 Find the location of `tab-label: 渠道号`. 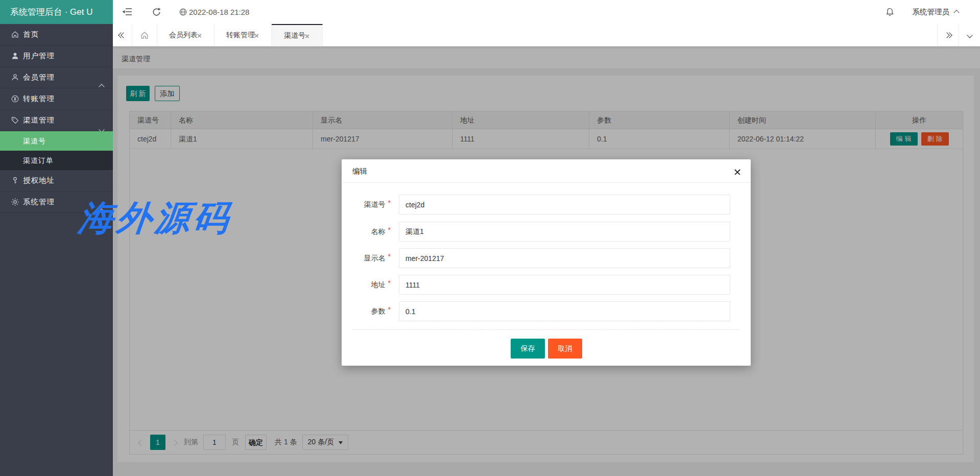

tab-label: 渠道号 is located at coordinates (295, 36).